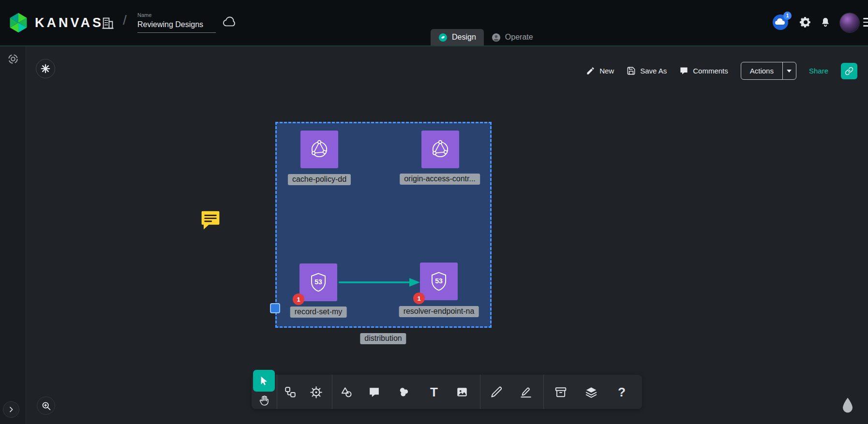 The height and width of the screenshot is (424, 868). I want to click on select-tool, so click(264, 381).